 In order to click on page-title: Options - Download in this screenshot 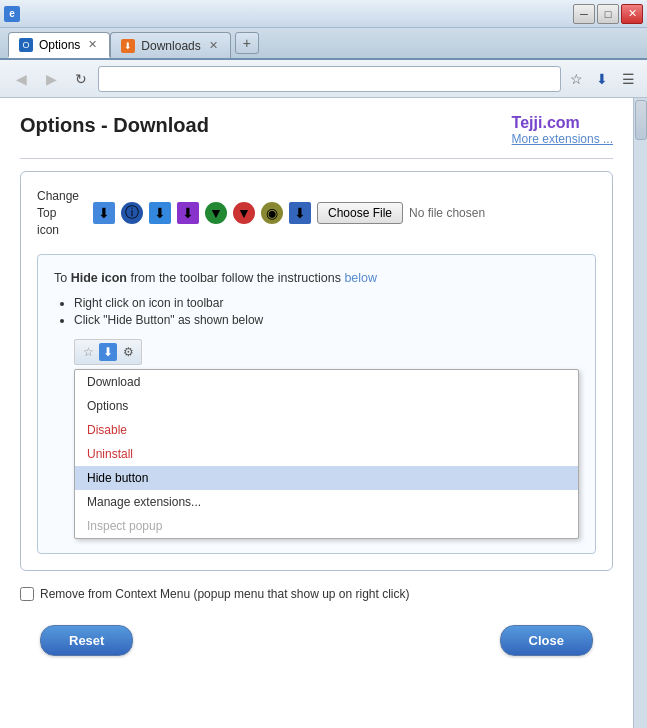, I will do `click(114, 126)`.